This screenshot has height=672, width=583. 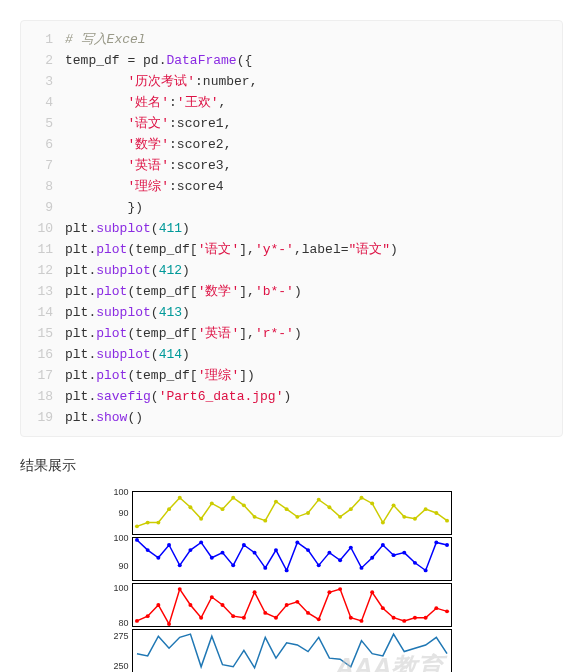 I want to click on y-axis-ticks: 250275, so click(x=118, y=651).